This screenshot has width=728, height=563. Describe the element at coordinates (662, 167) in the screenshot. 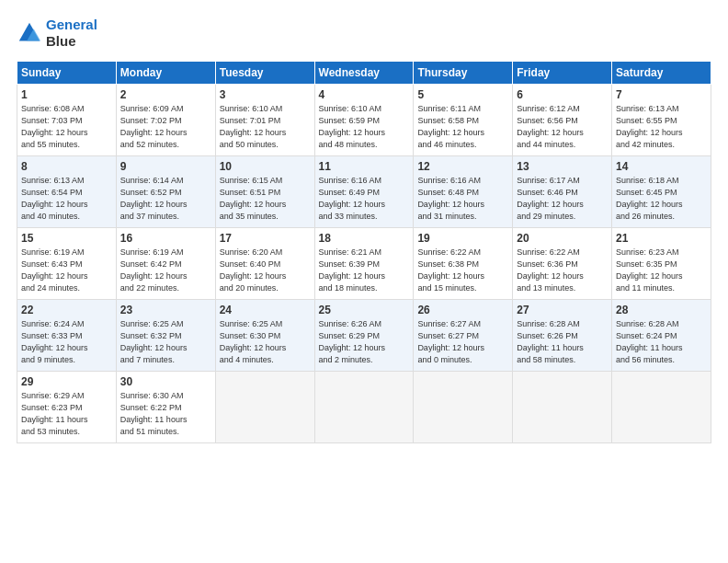

I see `day-number: 14` at that location.